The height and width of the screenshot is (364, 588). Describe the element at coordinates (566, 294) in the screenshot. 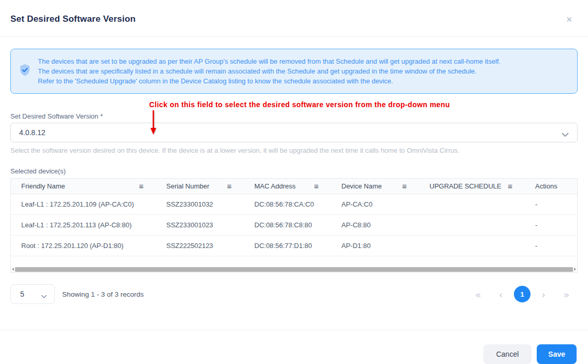

I see `last-page-icon: »` at that location.